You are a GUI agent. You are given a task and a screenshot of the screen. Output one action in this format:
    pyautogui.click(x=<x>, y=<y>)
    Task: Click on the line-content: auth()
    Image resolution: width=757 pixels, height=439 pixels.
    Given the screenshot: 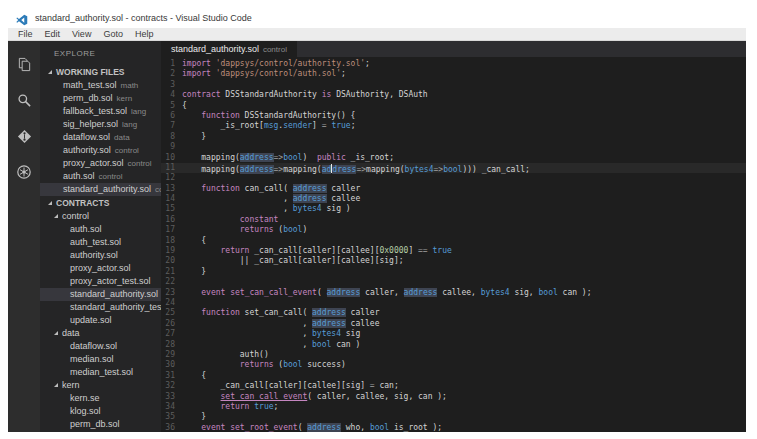 What is the action you would take?
    pyautogui.click(x=226, y=355)
    